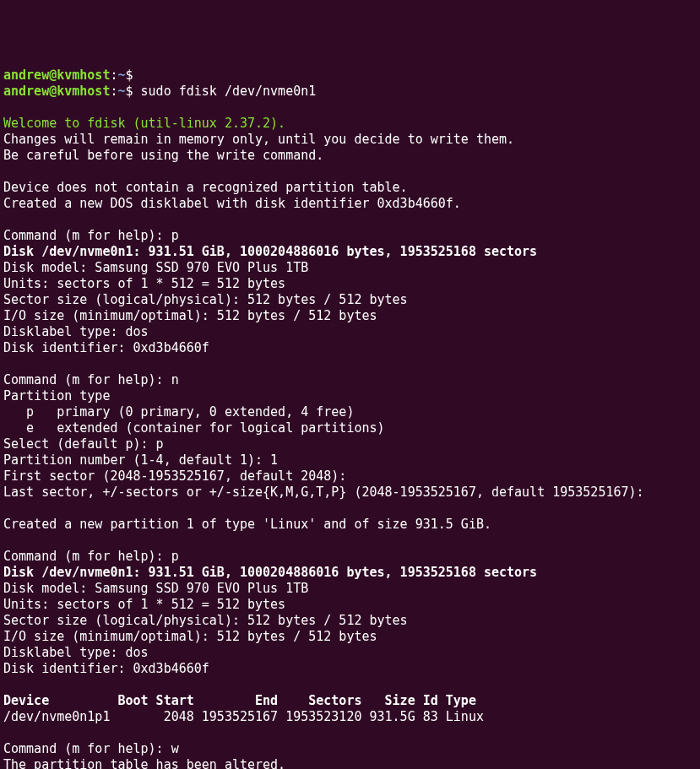 Image resolution: width=700 pixels, height=769 pixels. What do you see at coordinates (350, 557) in the screenshot?
I see `fdisk-command-p2: Command (m for help): p` at bounding box center [350, 557].